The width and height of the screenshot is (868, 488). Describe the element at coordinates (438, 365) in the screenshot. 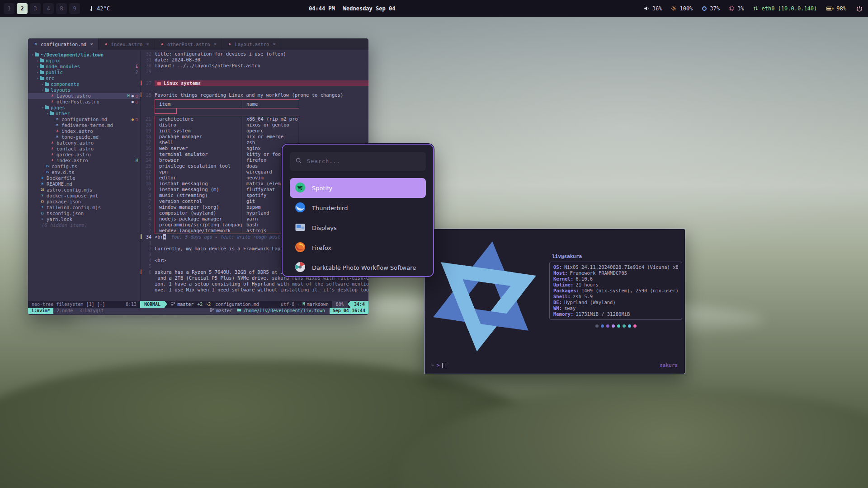

I see `shell-prompt: ~ >` at that location.